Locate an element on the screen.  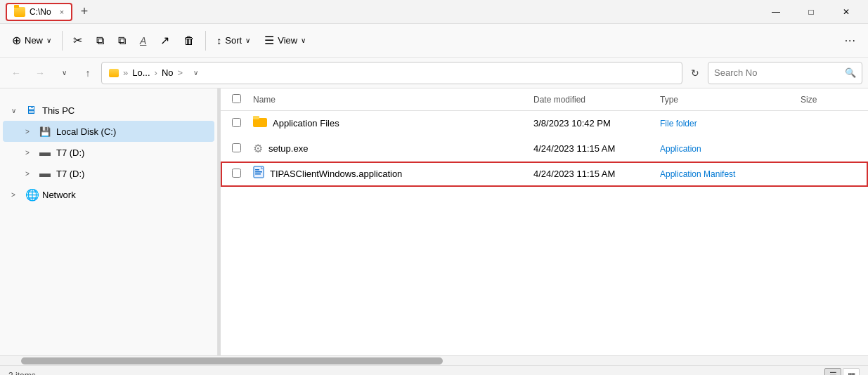
address-bar: » Lo... › No > ∨ is located at coordinates (392, 73).